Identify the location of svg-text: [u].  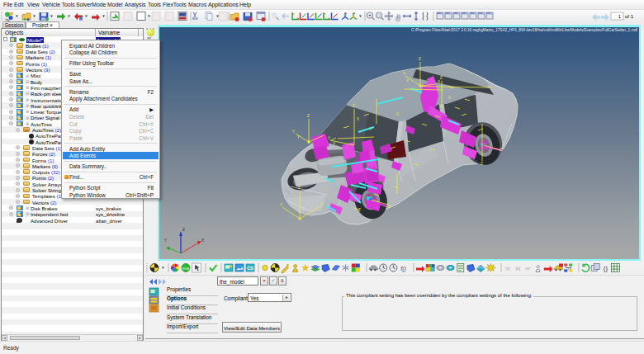
(518, 268).